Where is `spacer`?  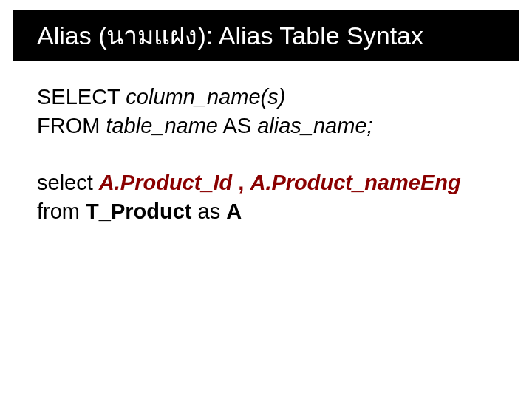 spacer is located at coordinates (266, 154).